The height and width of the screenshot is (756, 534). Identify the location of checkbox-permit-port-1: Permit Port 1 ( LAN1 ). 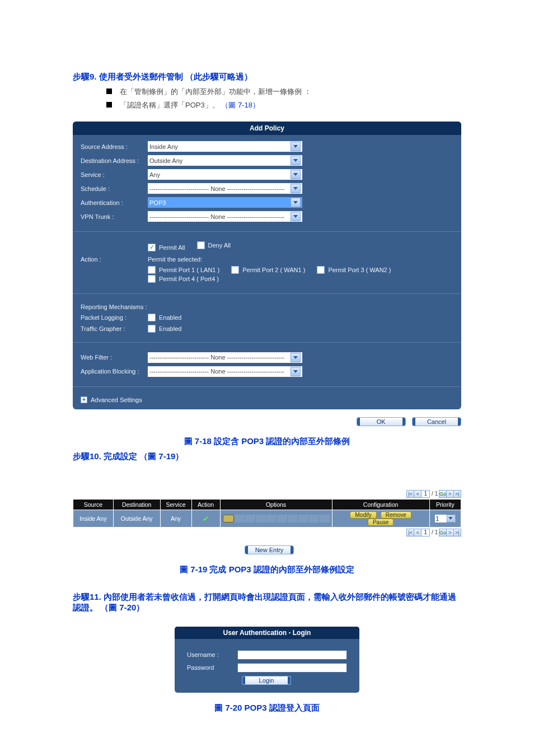
(184, 270).